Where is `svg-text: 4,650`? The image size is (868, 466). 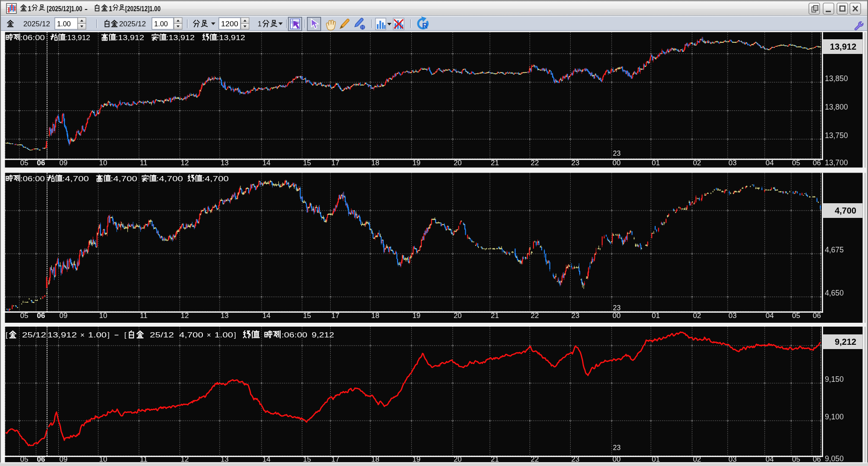 svg-text: 4,650 is located at coordinates (834, 293).